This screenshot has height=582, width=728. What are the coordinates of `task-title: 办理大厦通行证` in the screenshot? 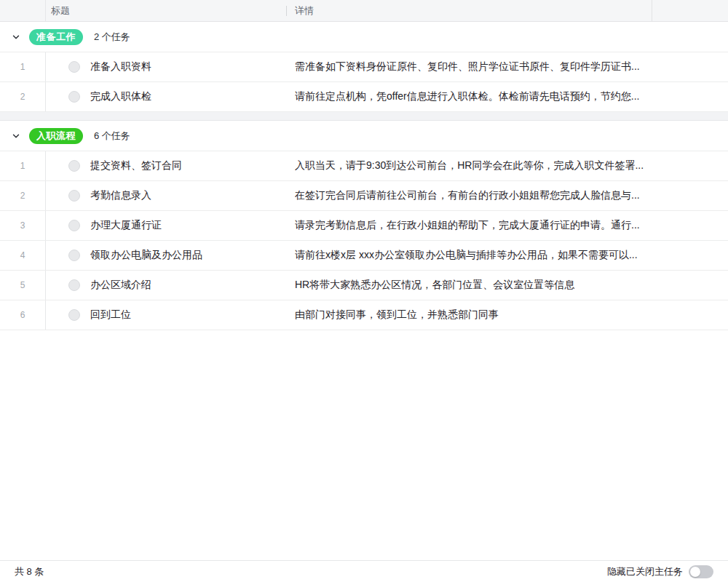 It's located at (126, 226).